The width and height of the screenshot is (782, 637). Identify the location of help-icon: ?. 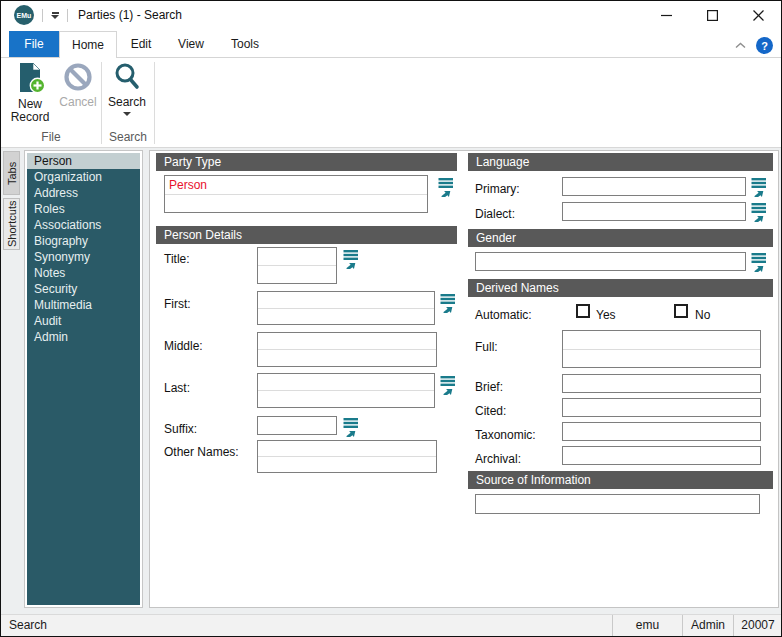
(764, 46).